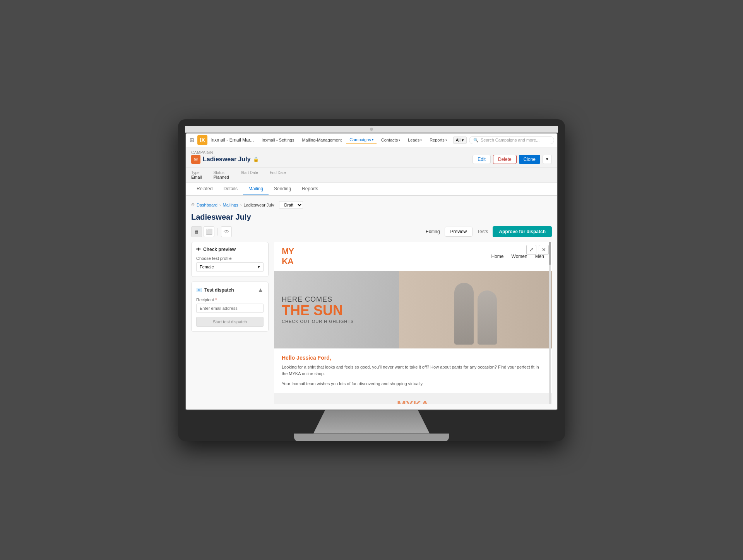 The width and height of the screenshot is (743, 560). What do you see at coordinates (512, 159) in the screenshot?
I see `campaign-actions: Edit Delete Clone ▾` at bounding box center [512, 159].